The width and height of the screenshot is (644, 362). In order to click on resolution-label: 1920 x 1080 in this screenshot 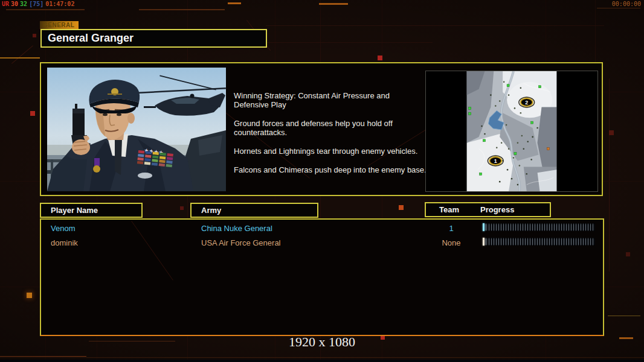, I will do `click(322, 342)`.